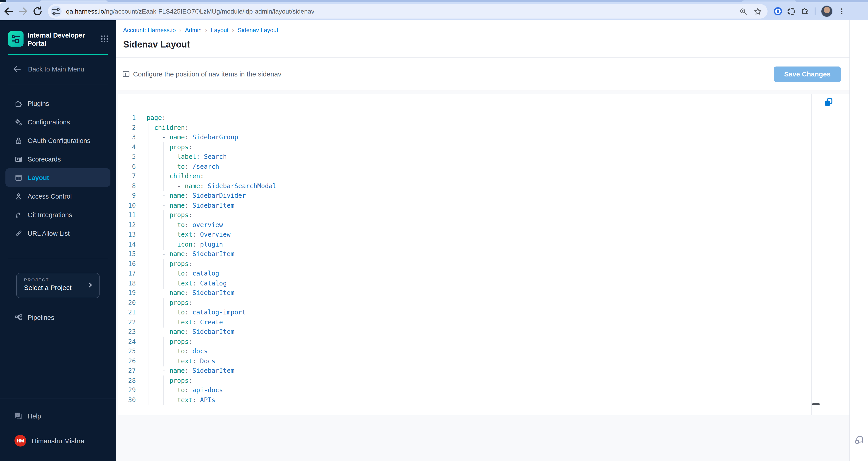  I want to click on url-domain: qa.harness.io, so click(85, 11).